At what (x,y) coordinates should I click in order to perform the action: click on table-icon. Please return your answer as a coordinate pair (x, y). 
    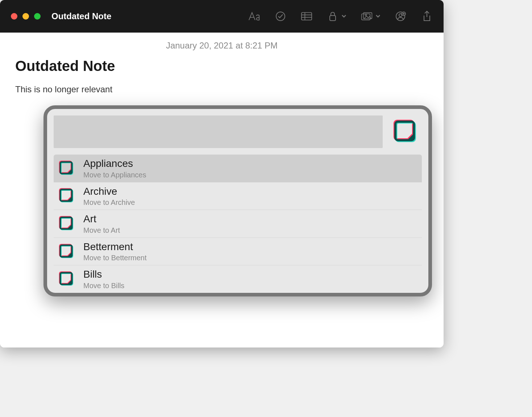
    Looking at the image, I should click on (307, 16).